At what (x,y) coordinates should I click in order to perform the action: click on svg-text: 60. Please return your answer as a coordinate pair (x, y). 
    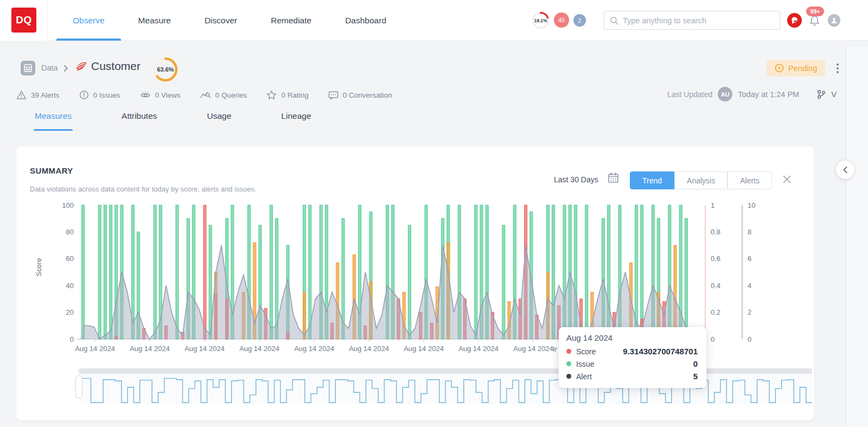
    Looking at the image, I should click on (70, 258).